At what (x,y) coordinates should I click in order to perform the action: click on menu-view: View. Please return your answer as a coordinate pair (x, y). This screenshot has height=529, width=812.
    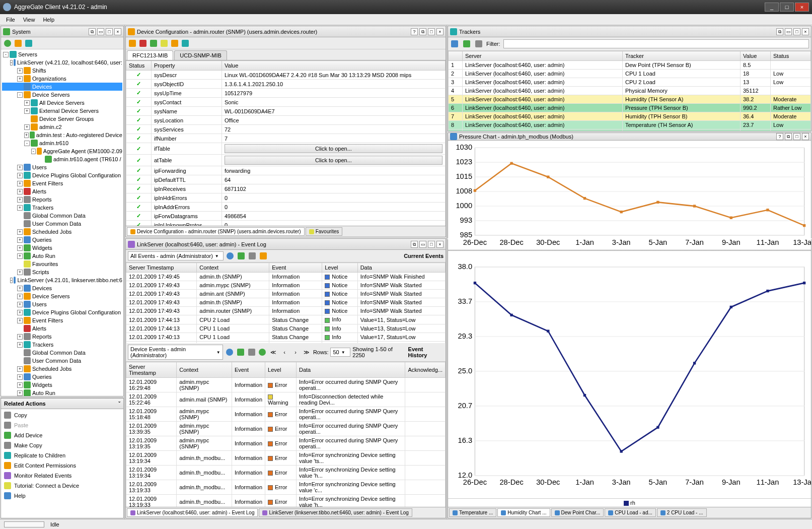
    Looking at the image, I should click on (29, 20).